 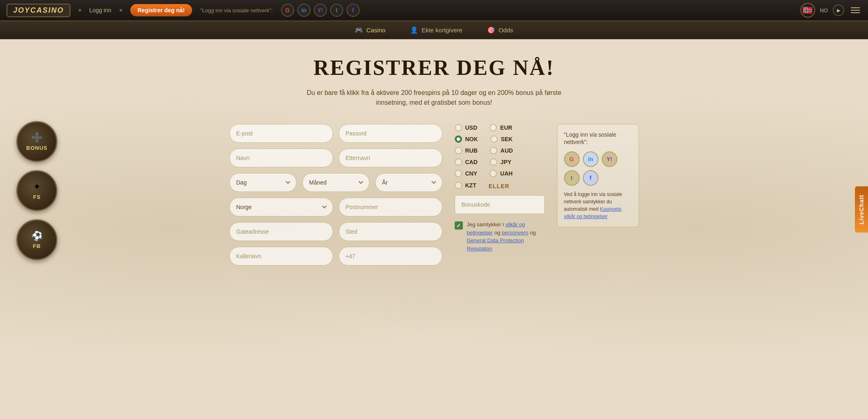 I want to click on agree-text: Jeg samtykker i vilkår og betingelser og…, so click(x=506, y=237).